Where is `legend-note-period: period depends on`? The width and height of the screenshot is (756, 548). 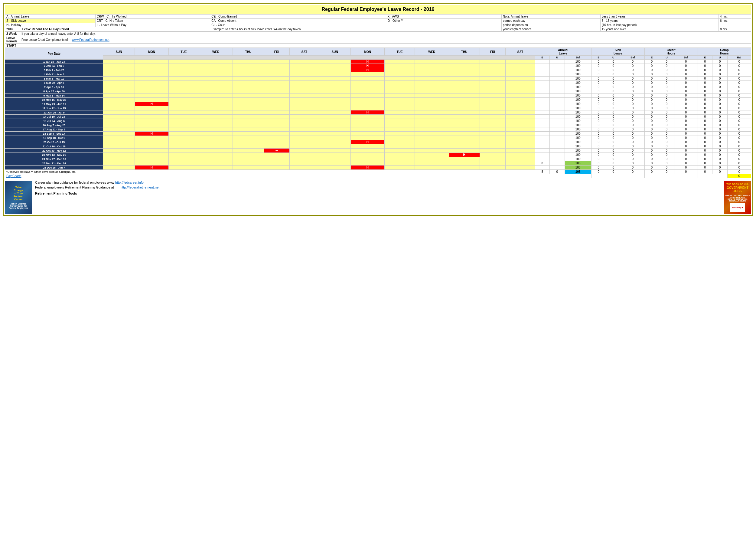 legend-note-period: period depends on is located at coordinates (551, 25).